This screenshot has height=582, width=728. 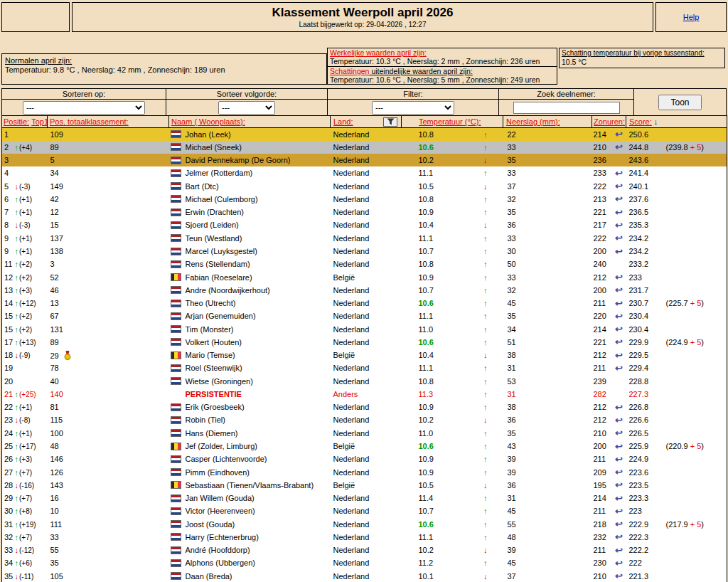 What do you see at coordinates (8, 420) in the screenshot?
I see `position-cell: 23` at bounding box center [8, 420].